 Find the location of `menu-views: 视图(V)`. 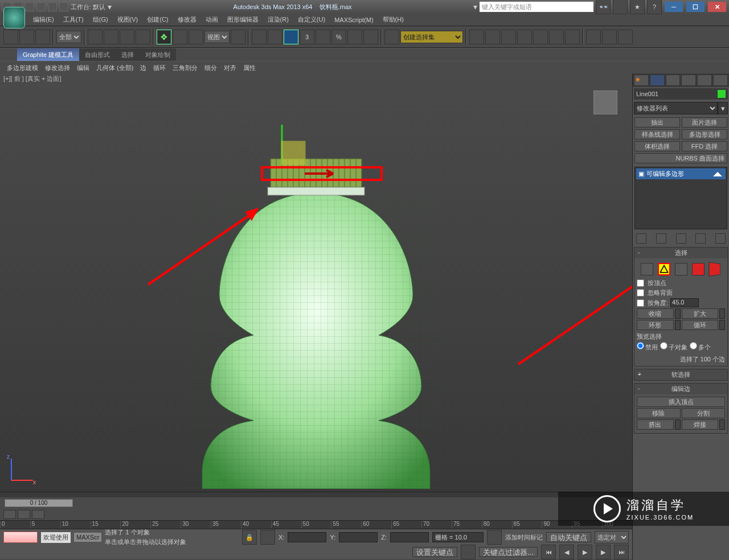

menu-views: 视图(V) is located at coordinates (128, 19).